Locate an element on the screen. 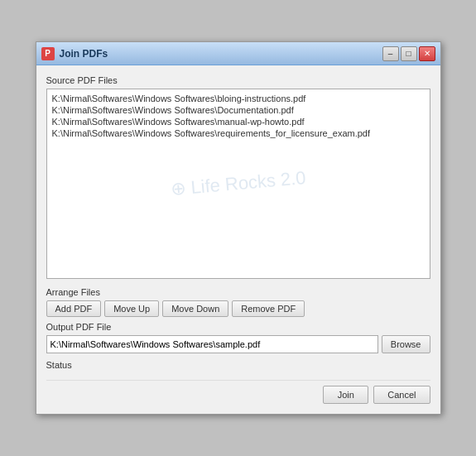 The height and width of the screenshot is (456, 476). browse-button: Browse is located at coordinates (406, 344).